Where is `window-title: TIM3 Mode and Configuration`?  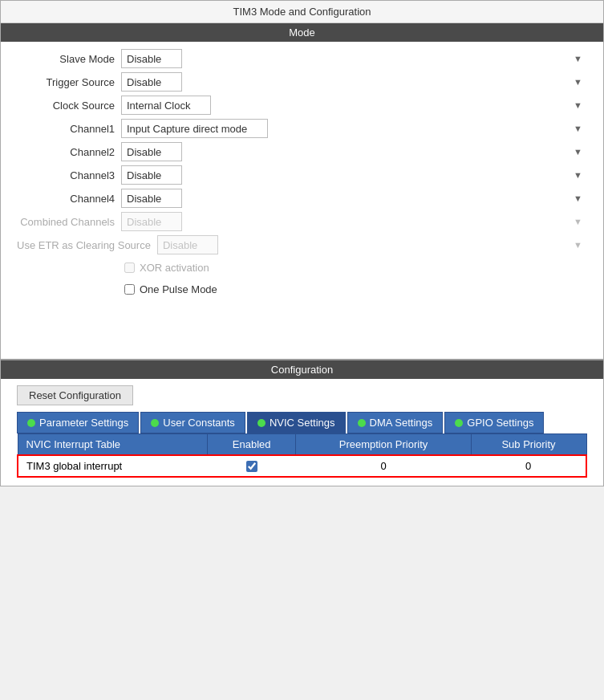
window-title: TIM3 Mode and Configuration is located at coordinates (302, 12).